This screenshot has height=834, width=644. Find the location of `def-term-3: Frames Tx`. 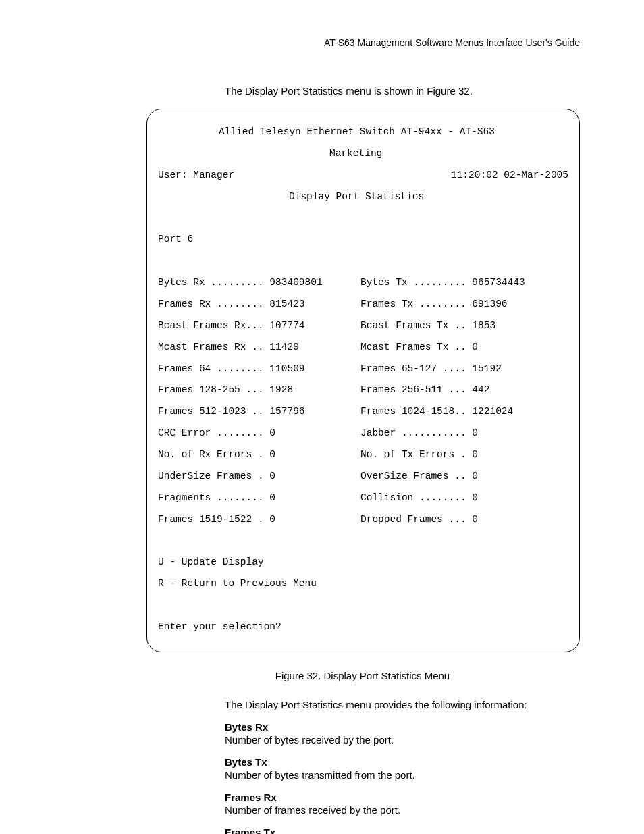

def-term-3: Frames Tx is located at coordinates (402, 831).